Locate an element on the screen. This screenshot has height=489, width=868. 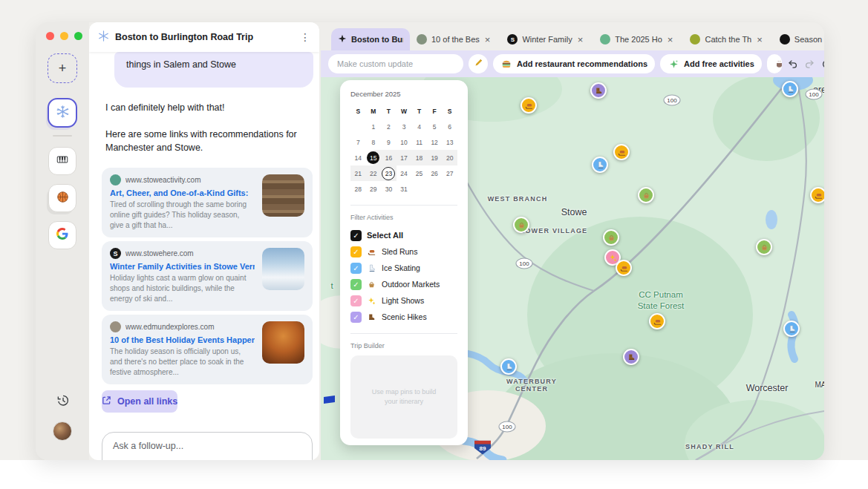
sidebar-item-basketball-app is located at coordinates (62, 198).